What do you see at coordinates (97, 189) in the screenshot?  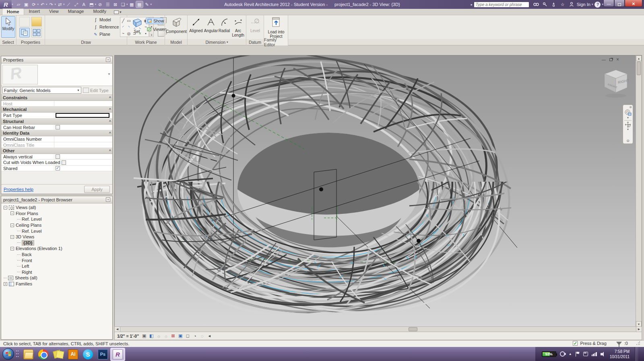 I see `apply-button: Apply` at bounding box center [97, 189].